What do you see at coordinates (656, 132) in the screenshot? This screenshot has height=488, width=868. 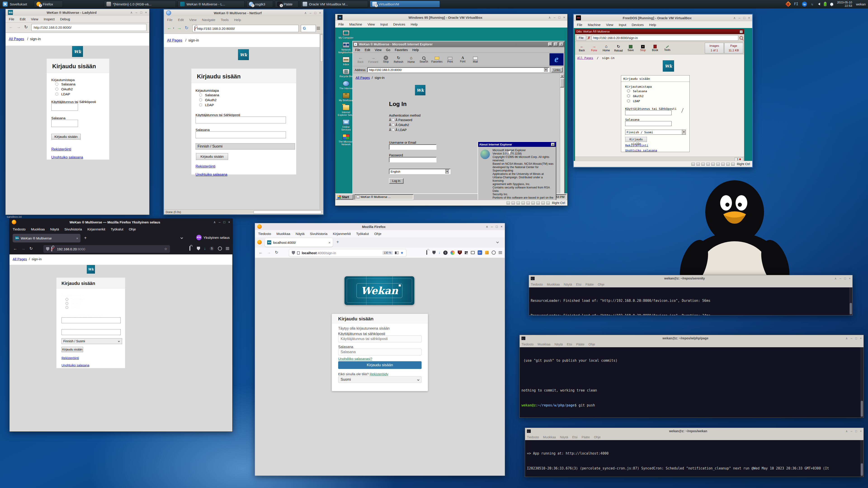 I see `language-select: Finnish / Suomi▼` at bounding box center [656, 132].